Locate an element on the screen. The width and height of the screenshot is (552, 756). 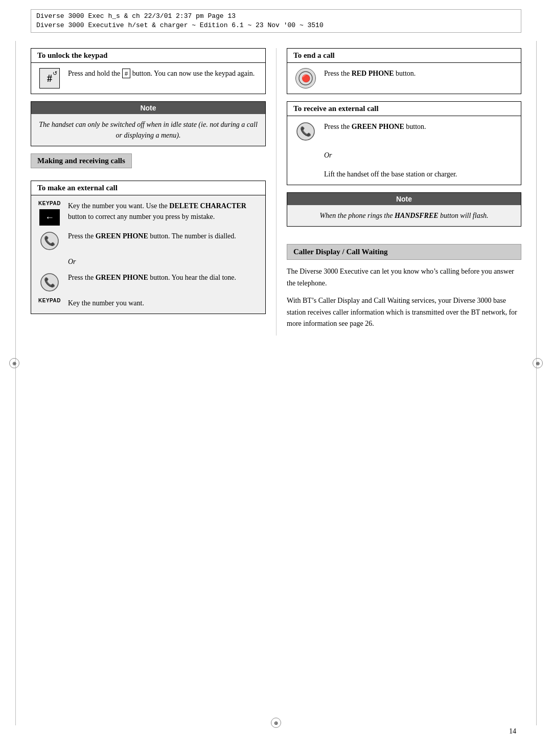
green-phone-icon-1: 📞 is located at coordinates (50, 241).